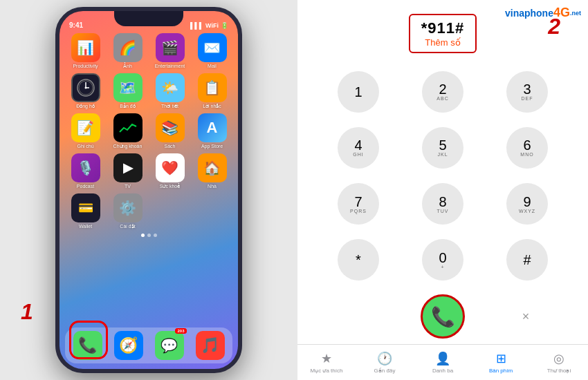 The width and height of the screenshot is (588, 380). Describe the element at coordinates (339, 316) in the screenshot. I see `spacer-left` at that location.